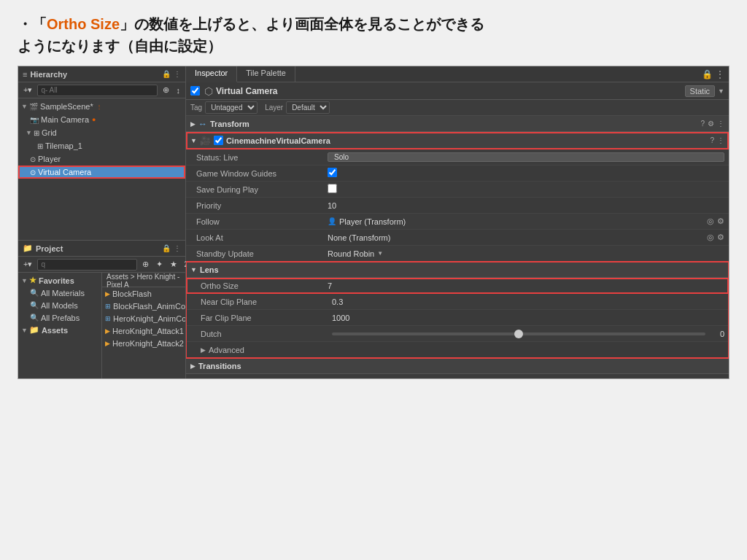 The image size is (747, 560). I want to click on assets-section-header: ▼ 📁 Assets, so click(60, 330).